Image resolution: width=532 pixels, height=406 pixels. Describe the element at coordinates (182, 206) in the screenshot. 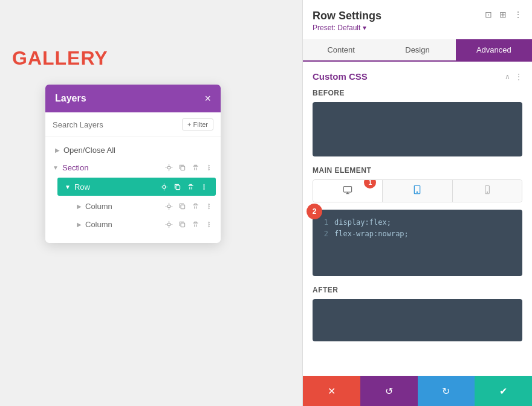

I see `column1-copy-icon` at that location.